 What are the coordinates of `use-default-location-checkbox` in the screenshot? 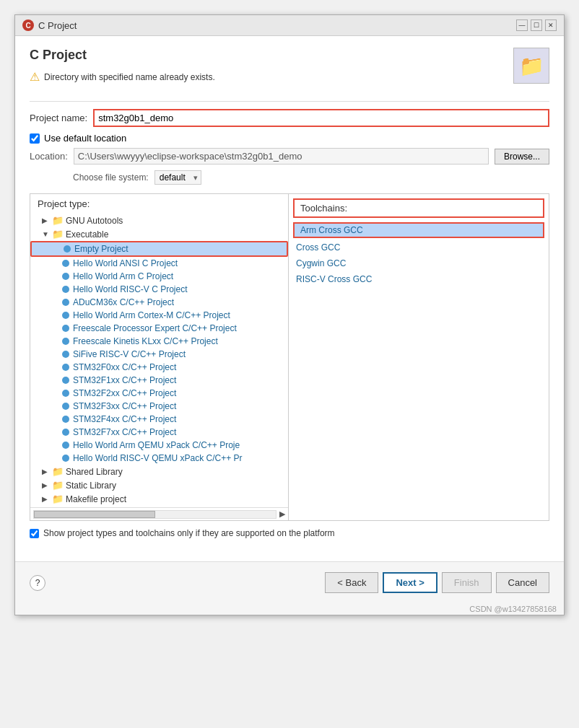 It's located at (35, 139).